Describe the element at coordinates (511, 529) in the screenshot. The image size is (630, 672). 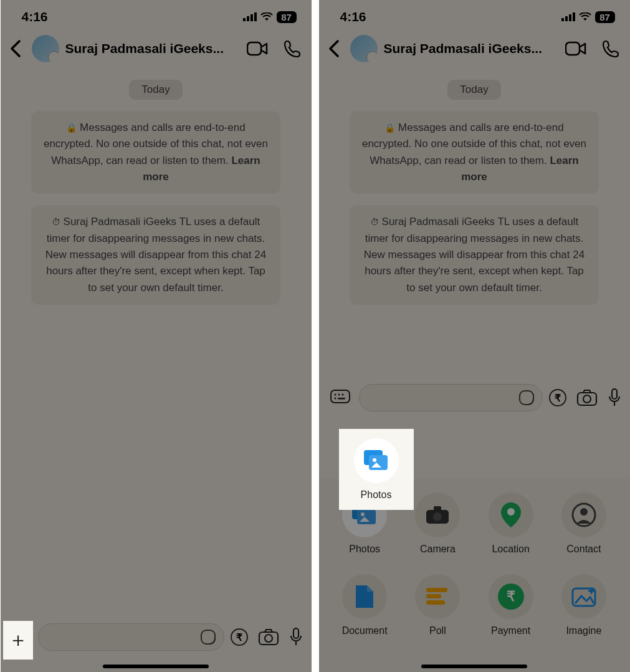
I see `attach-location: Location` at that location.